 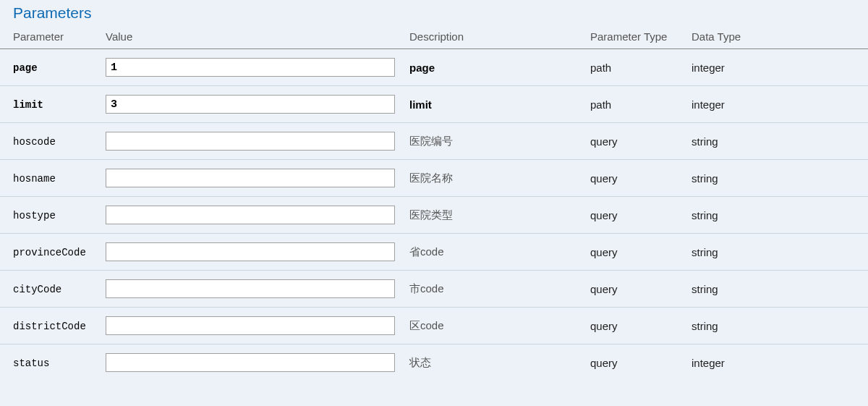 What do you see at coordinates (434, 216) in the screenshot?
I see `table-row: hostype医院类型querystring` at bounding box center [434, 216].